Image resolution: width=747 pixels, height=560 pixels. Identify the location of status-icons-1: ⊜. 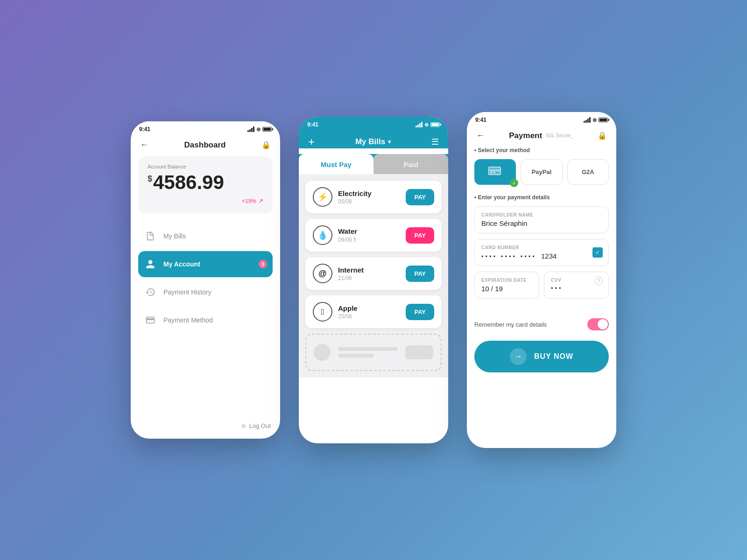
(260, 130).